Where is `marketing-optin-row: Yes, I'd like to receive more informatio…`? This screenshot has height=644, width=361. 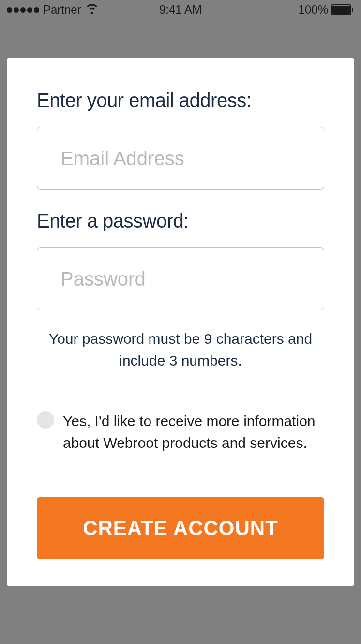 marketing-optin-row: Yes, I'd like to receive more informatio… is located at coordinates (180, 432).